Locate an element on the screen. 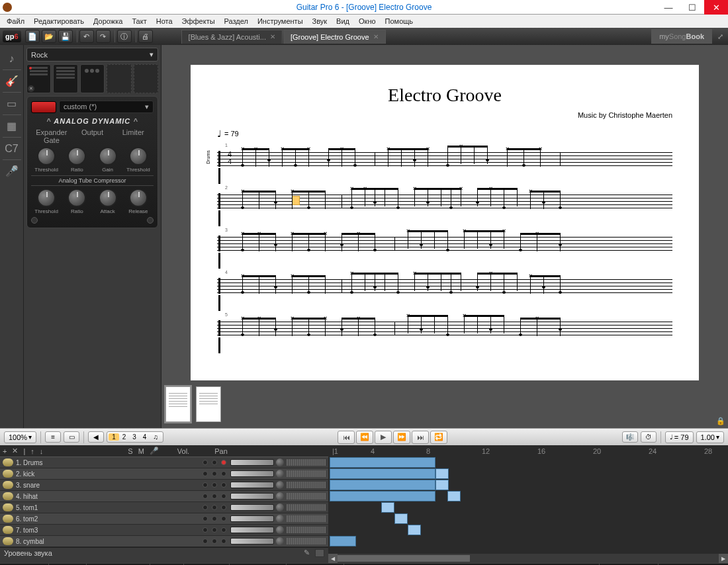  menu-section: Раздел is located at coordinates (236, 21).